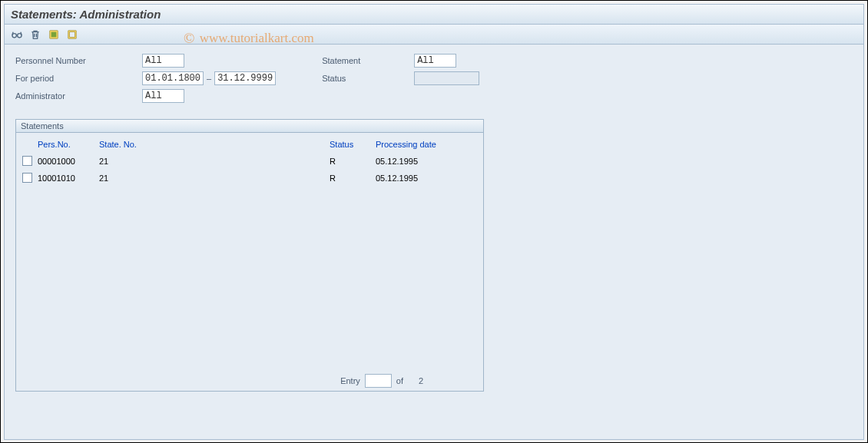 The width and height of the screenshot is (868, 443). What do you see at coordinates (250, 161) in the screenshot?
I see `table-row: 00001000 21 R 05.12.1995` at bounding box center [250, 161].